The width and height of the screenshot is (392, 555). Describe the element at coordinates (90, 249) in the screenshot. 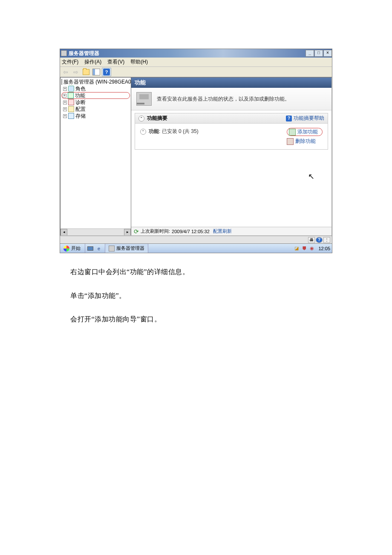

I see `desktop-icon` at that location.